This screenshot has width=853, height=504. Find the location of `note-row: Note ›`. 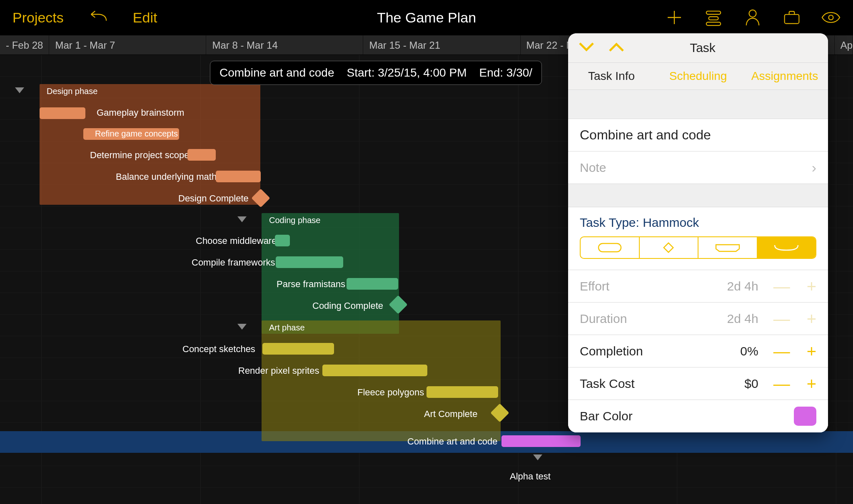

note-row: Note › is located at coordinates (698, 168).